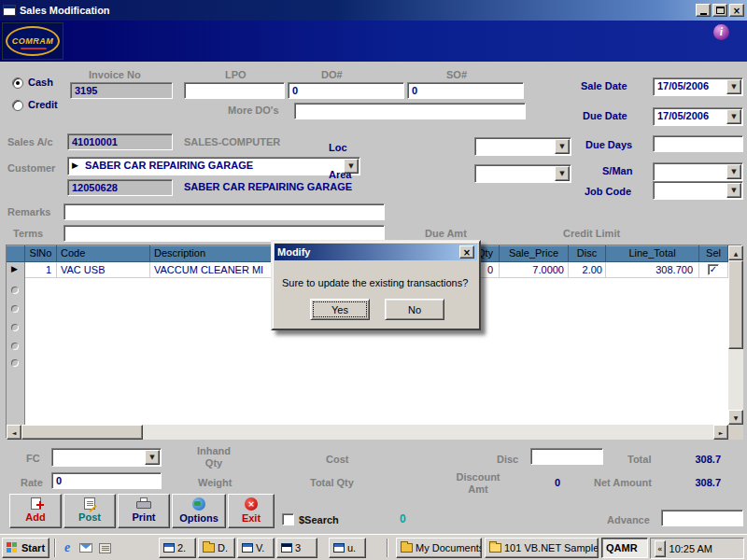 Image resolution: width=747 pixels, height=560 pixels. What do you see at coordinates (653, 271) in the screenshot?
I see `grid-cell-line-total: 308.700` at bounding box center [653, 271].